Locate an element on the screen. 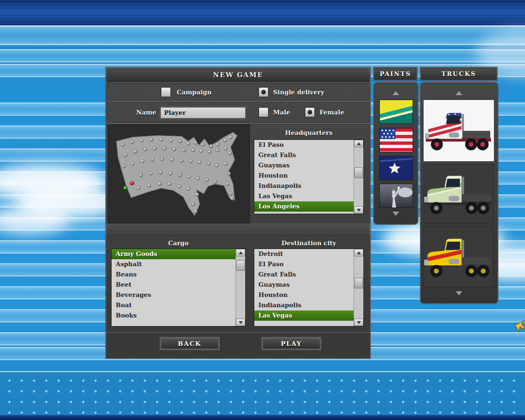  paint-swatch-us-flag is located at coordinates (396, 140).